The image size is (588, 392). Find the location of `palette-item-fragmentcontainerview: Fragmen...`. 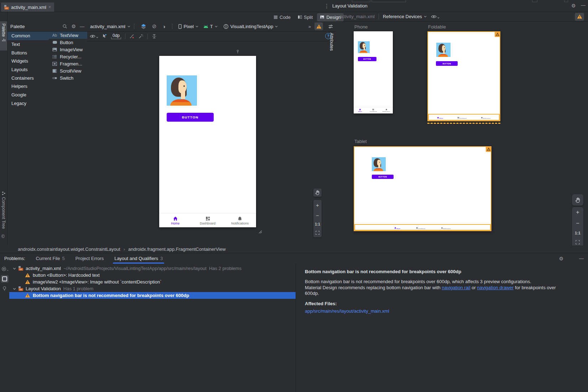

palette-item-fragmentcontainerview: Fragmen... is located at coordinates (68, 64).